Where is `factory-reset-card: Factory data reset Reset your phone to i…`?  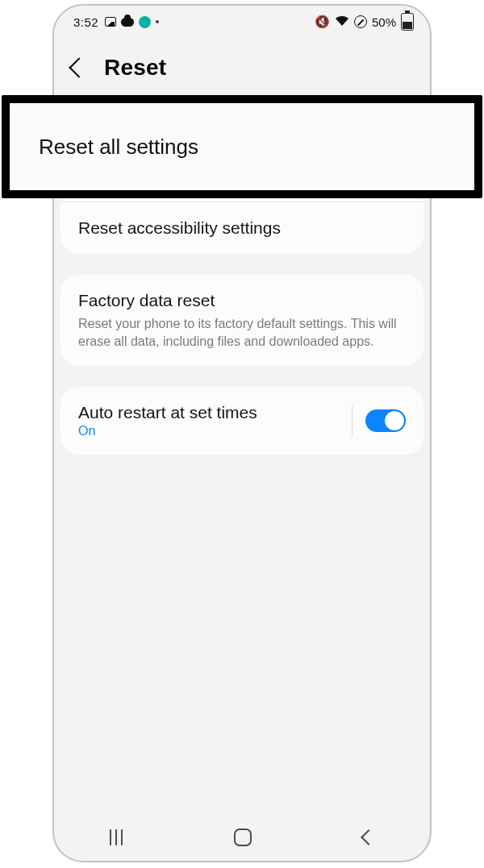
factory-reset-card: Factory data reset Reset your phone to i… is located at coordinates (242, 321).